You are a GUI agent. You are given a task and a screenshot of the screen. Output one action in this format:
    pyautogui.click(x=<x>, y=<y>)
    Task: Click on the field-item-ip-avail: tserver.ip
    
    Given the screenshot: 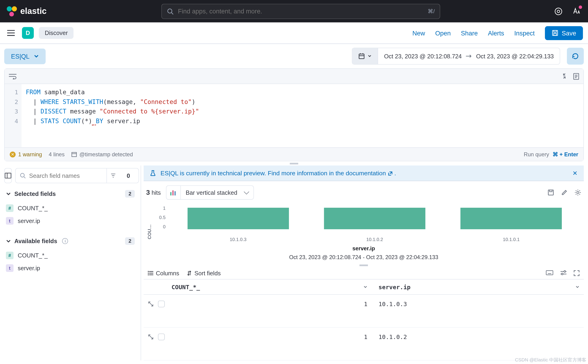 What is the action you would take?
    pyautogui.click(x=72, y=268)
    